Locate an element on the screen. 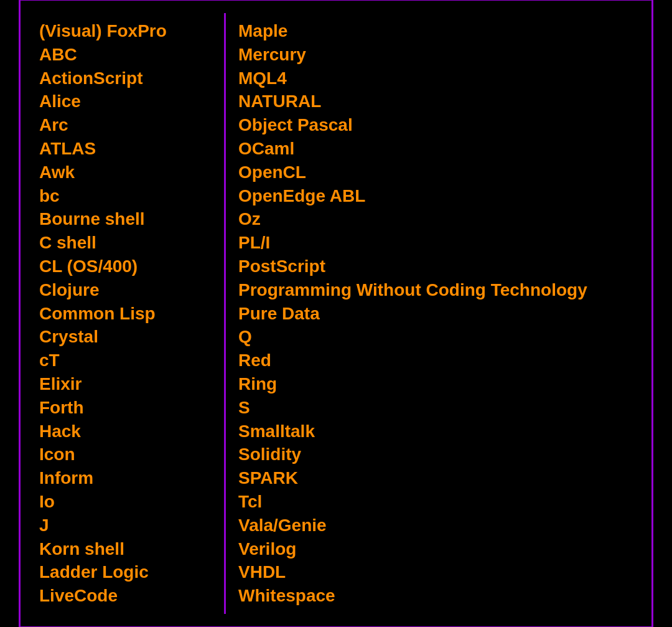 The image size is (672, 627). list-item: Elixir is located at coordinates (126, 384).